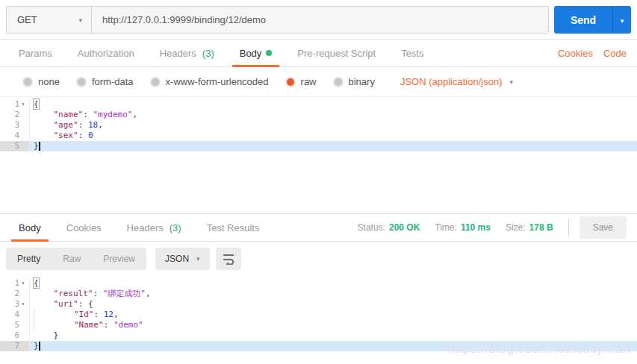 The height and width of the screenshot is (364, 637). I want to click on body-type-radio-binary: binary, so click(354, 82).